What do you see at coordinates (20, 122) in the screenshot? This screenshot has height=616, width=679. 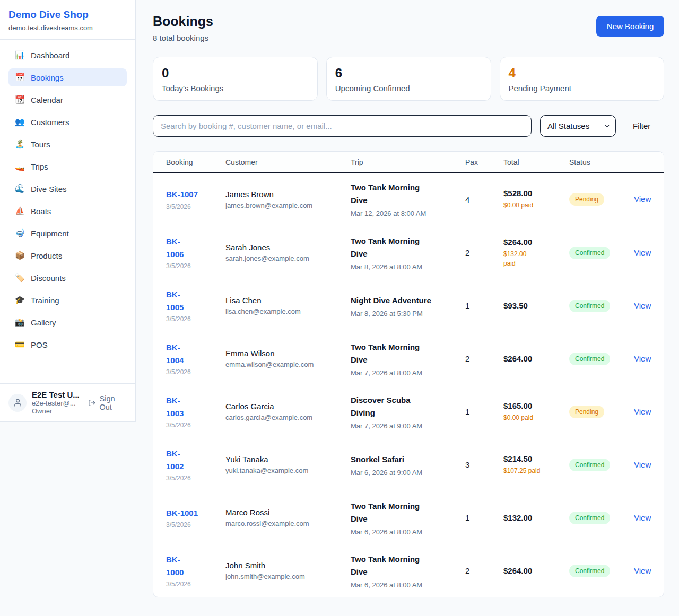 I see `people-icon: 👥` at bounding box center [20, 122].